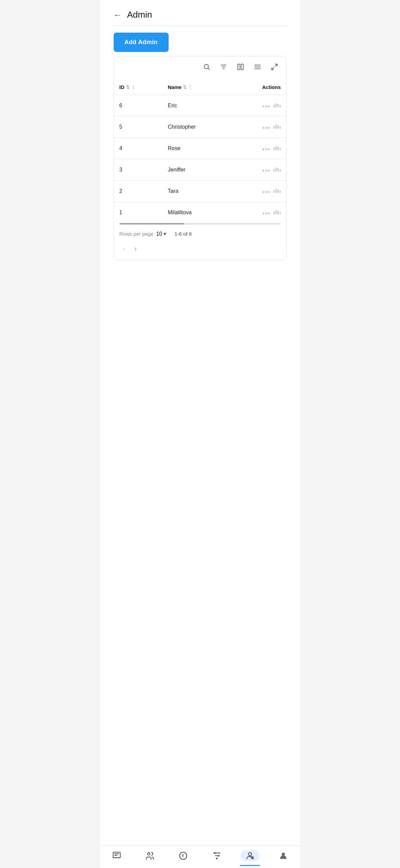 The height and width of the screenshot is (868, 400). Describe the element at coordinates (138, 192) in the screenshot. I see `cell-id: 2` at that location.